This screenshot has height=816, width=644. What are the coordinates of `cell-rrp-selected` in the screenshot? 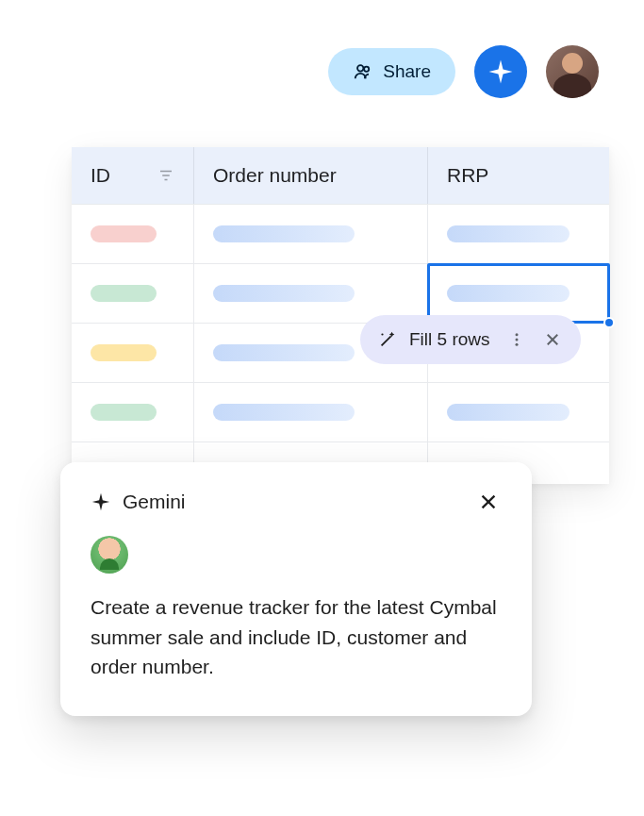 It's located at (519, 293).